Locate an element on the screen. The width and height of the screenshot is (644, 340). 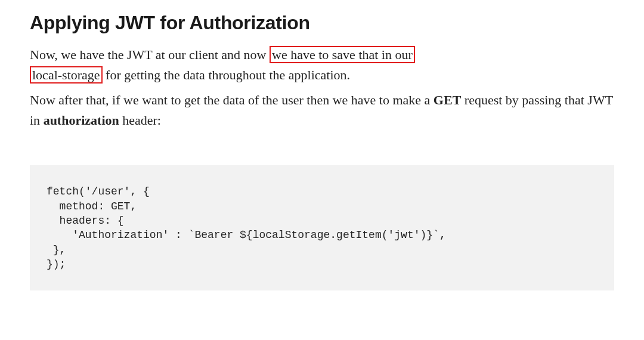
para1-text-2: for getting the data throughout the appl… is located at coordinates (227, 75).